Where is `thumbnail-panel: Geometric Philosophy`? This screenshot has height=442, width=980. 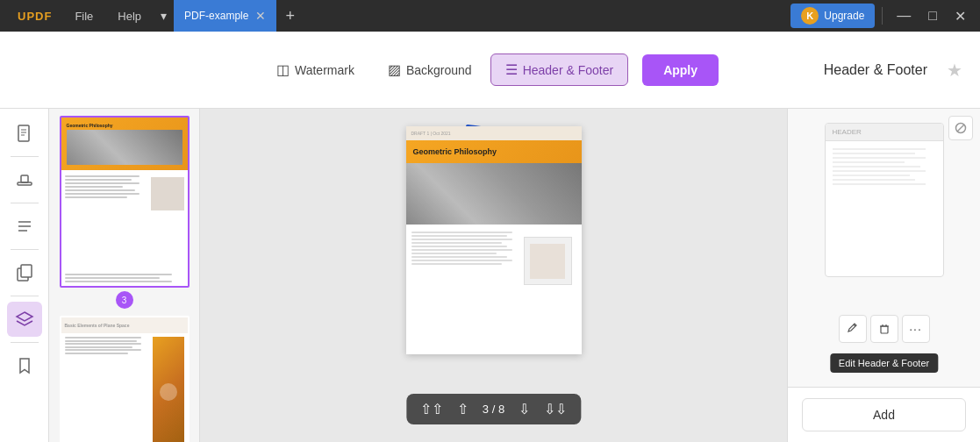 thumbnail-panel: Geometric Philosophy is located at coordinates (125, 275).